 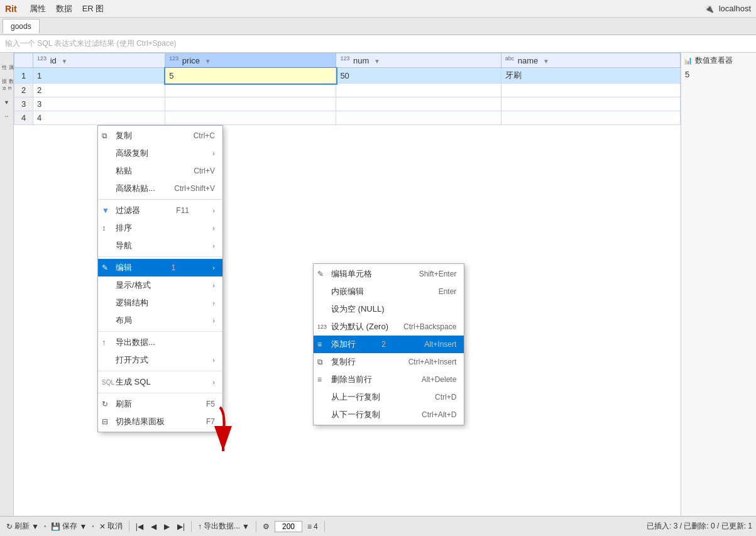 I want to click on settings-button: ⚙, so click(x=266, y=527).